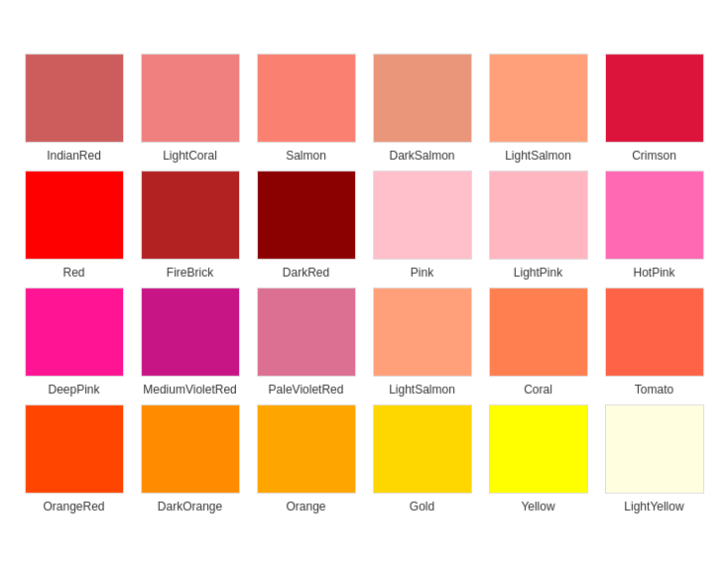 The width and height of the screenshot is (728, 567). I want to click on color-item: DarkSalmon, so click(423, 108).